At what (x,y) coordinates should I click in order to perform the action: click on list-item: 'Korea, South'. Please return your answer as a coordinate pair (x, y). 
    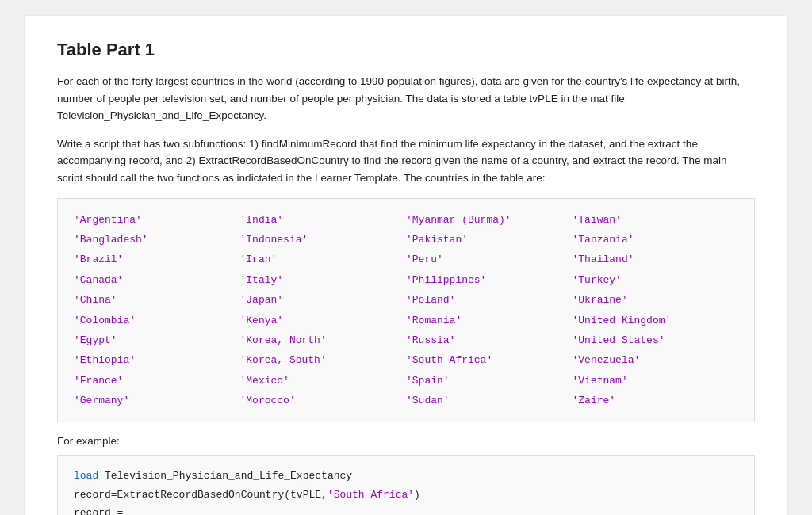
    Looking at the image, I should click on (324, 360).